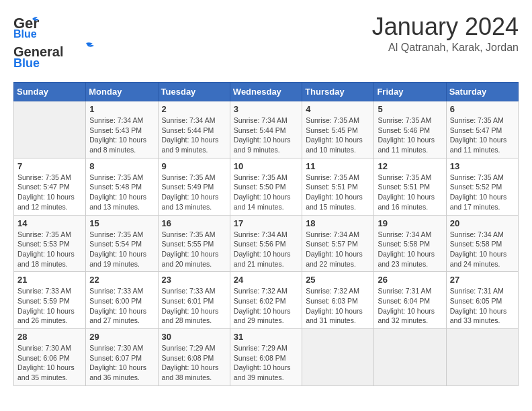  Describe the element at coordinates (50, 223) in the screenshot. I see `day-number: 14` at that location.